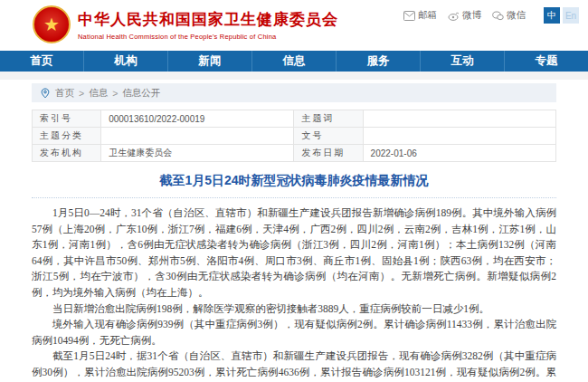 The height and width of the screenshot is (382, 588). I want to click on article-title: 截至1月5日24时新型冠状病毒肺炎疫情最新情况, so click(294, 186).